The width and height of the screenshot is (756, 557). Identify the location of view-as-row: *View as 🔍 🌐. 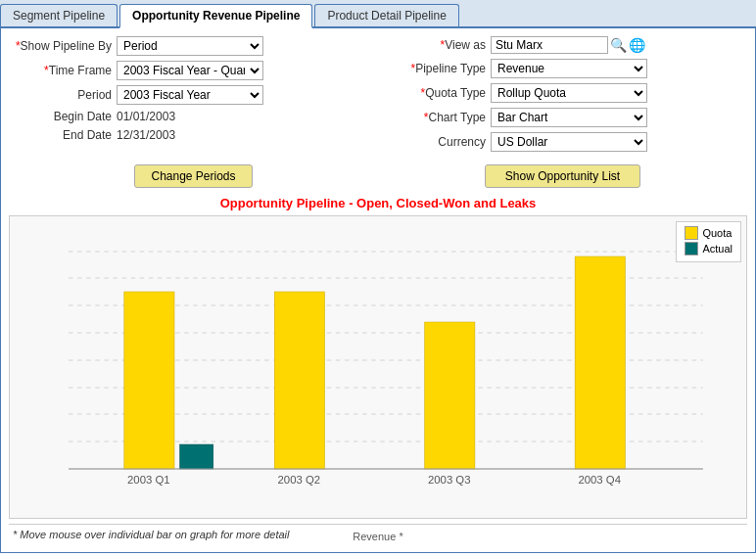
(565, 45).